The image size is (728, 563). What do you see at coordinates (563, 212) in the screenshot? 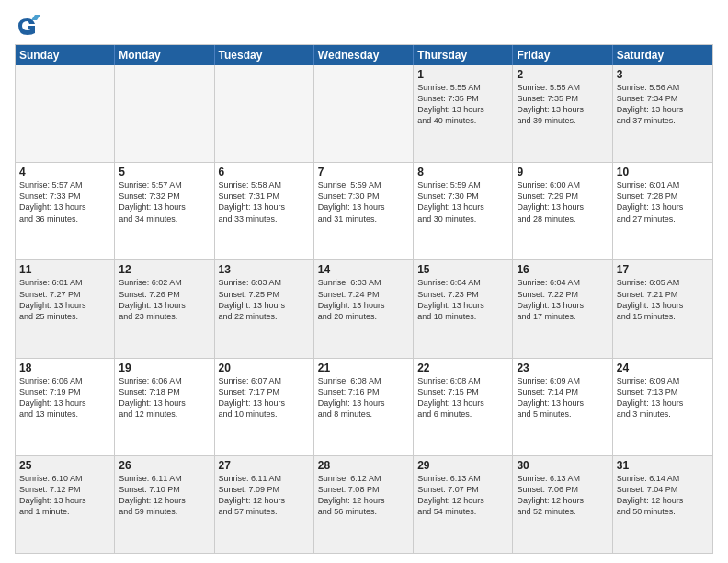
I see `day-cell-9: 9Sunrise: 6:00 AM Sunset: 7:29 PM Daylig…` at bounding box center [563, 212].